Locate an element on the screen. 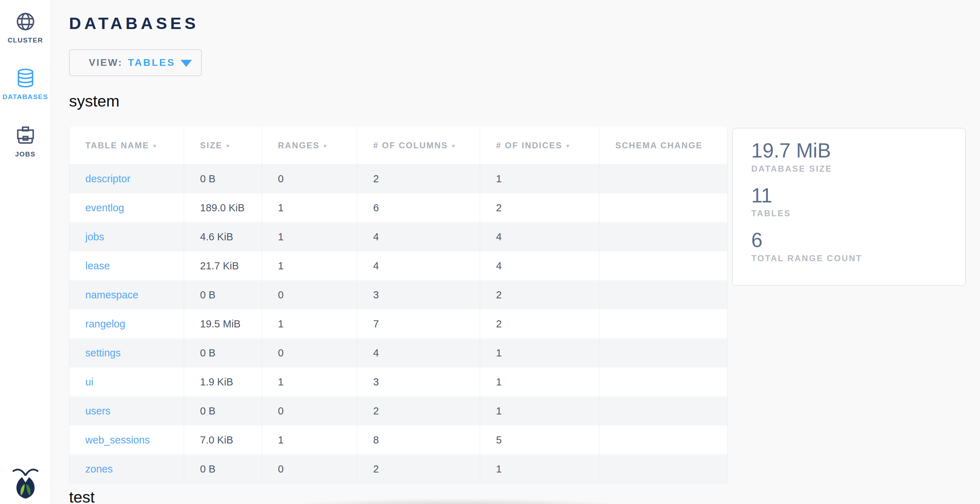  database-heading-test: test is located at coordinates (524, 496).